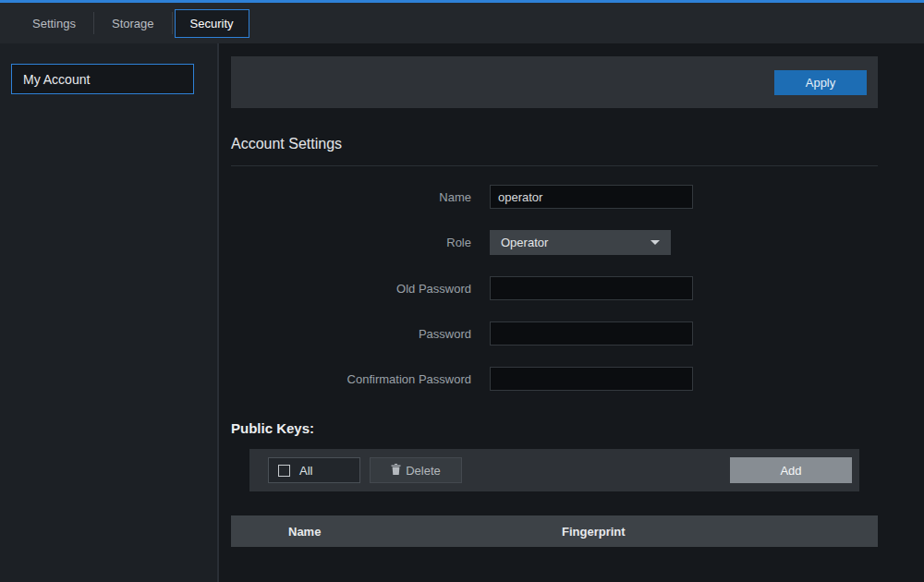 The height and width of the screenshot is (582, 924). What do you see at coordinates (54, 24) in the screenshot?
I see `tab-settings-label: Settings` at bounding box center [54, 24].